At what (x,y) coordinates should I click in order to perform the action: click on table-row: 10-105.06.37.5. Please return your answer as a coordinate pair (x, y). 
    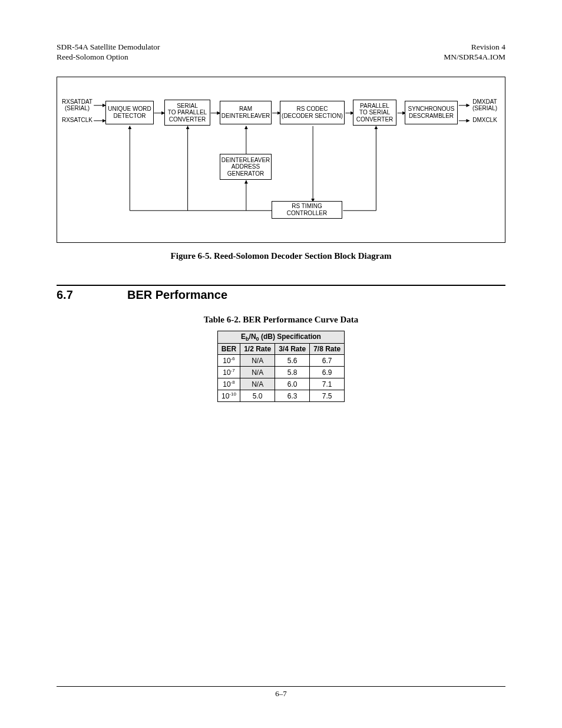
    Looking at the image, I should click on (280, 396).